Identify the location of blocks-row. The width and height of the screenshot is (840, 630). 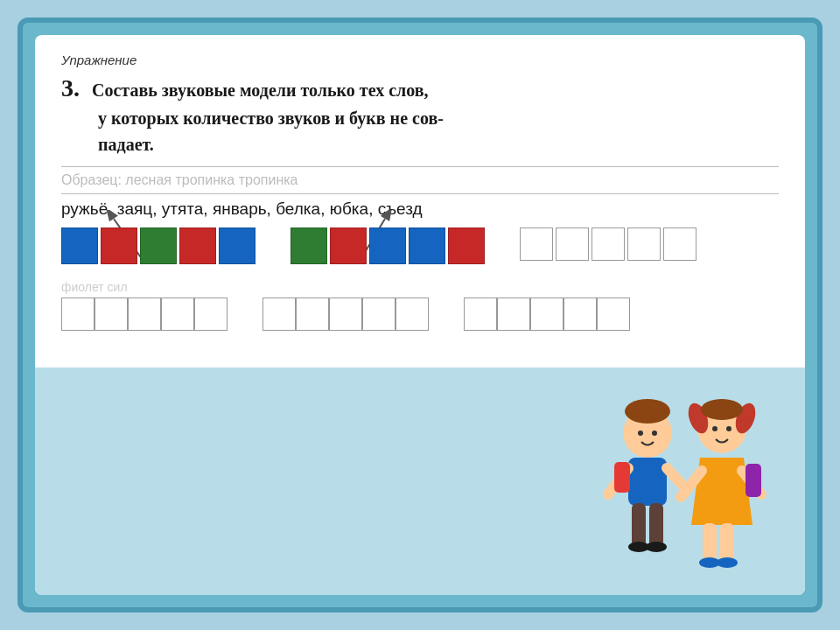
(420, 246).